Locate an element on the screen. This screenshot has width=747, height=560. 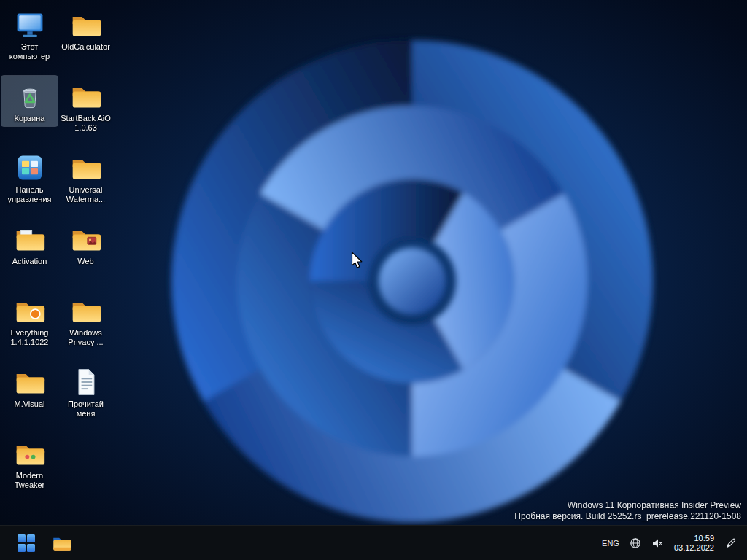
pen-icon is located at coordinates (731, 543).